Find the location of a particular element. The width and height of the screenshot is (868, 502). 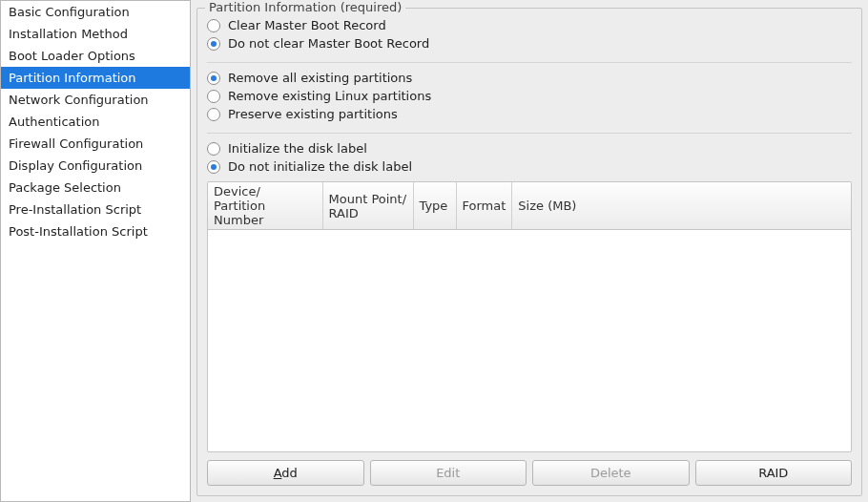

sidebar-item-post-installation-script: Post-Installation Script is located at coordinates (95, 231).